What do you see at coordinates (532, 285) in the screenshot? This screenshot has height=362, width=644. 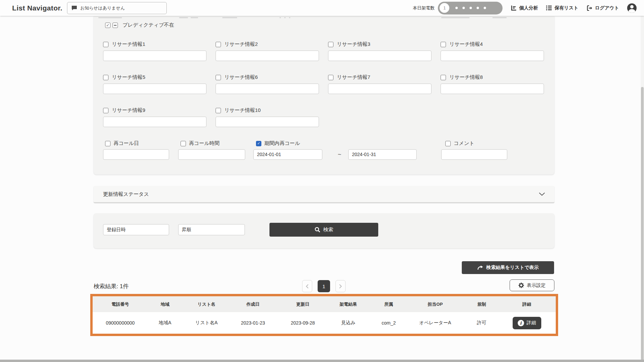 I see `display-settings-button: 表示設定` at bounding box center [532, 285].